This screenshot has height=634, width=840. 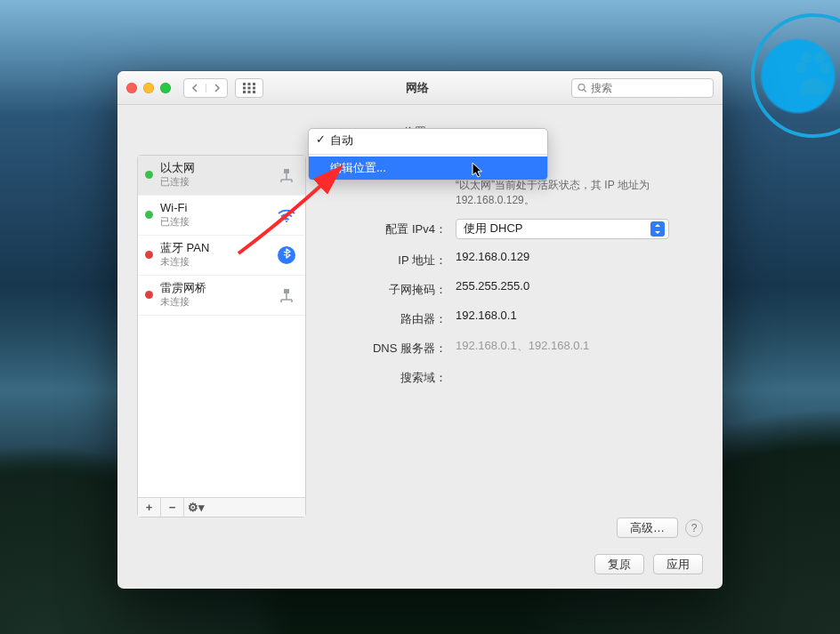 What do you see at coordinates (694, 528) in the screenshot?
I see `help-button: ?` at bounding box center [694, 528].